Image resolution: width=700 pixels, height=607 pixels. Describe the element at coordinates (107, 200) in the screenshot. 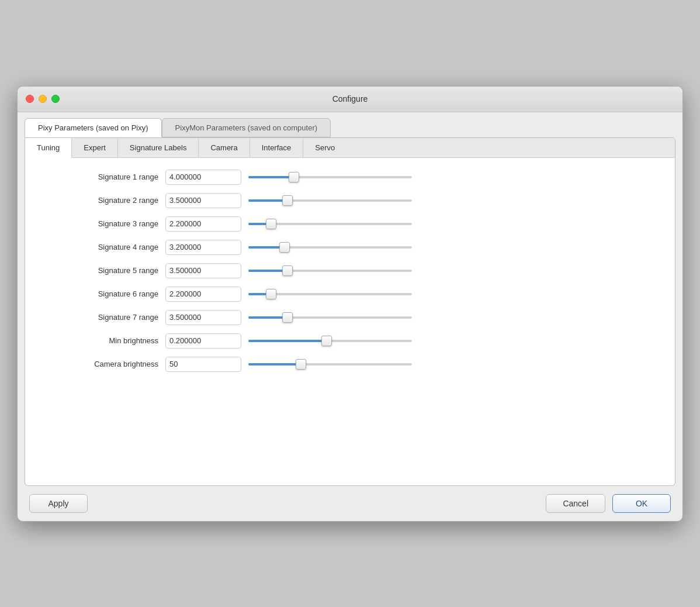

I see `param-label: Signature 2 range` at that location.